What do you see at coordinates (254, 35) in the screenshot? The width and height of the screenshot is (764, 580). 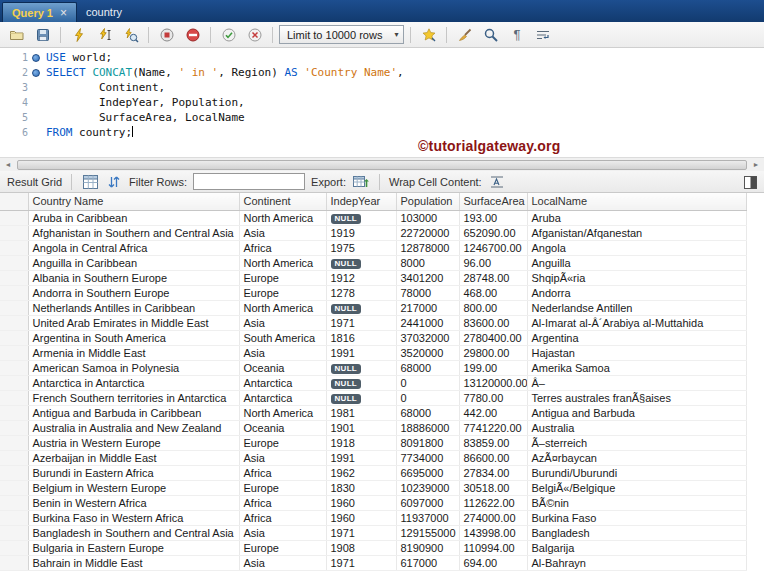 I see `rollback-icon` at bounding box center [254, 35].